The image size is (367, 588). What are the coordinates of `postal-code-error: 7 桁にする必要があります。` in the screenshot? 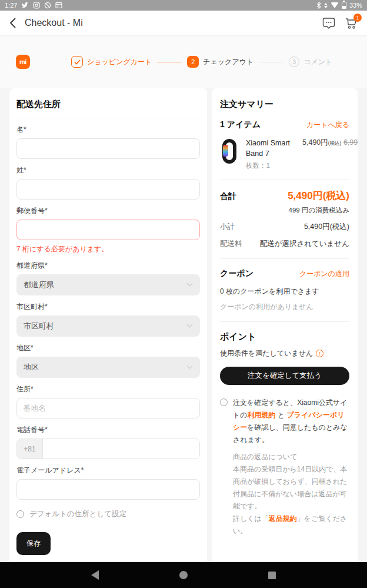 It's located at (108, 250).